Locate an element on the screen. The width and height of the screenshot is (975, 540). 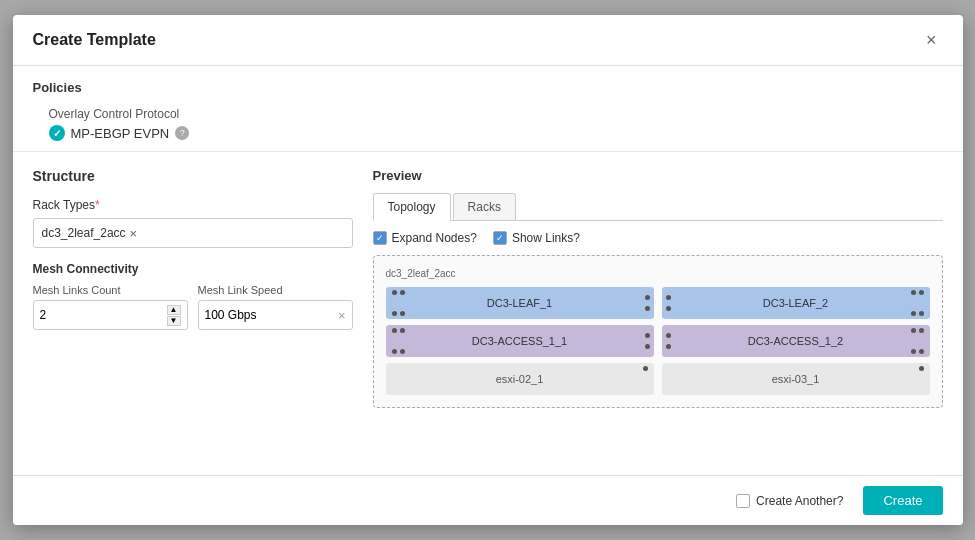
expand-nodes-checkbox-item: Expand Nodes? is located at coordinates (425, 238).